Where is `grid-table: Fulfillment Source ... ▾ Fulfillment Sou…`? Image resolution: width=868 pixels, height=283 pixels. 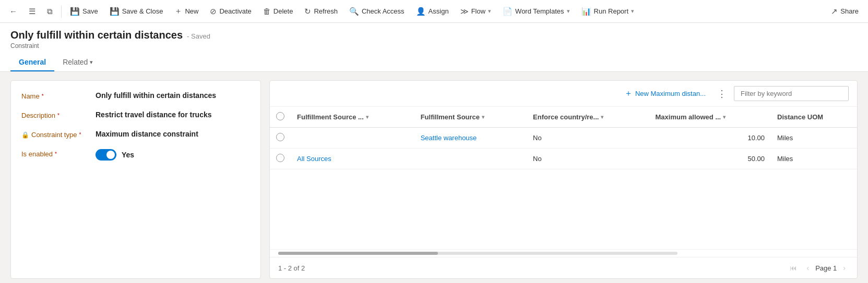 grid-table: Fulfillment Source ... ▾ Fulfillment Sou… is located at coordinates (564, 138).